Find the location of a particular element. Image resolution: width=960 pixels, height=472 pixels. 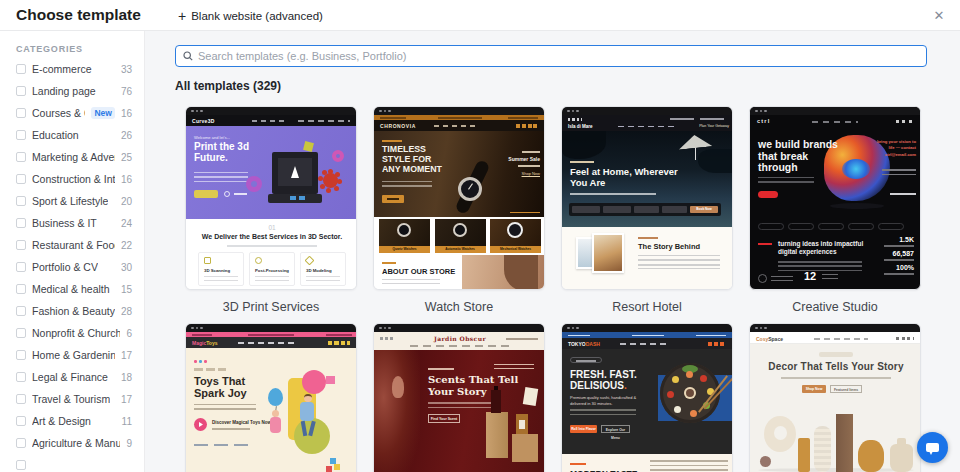

category-label: Landing page is located at coordinates (64, 91).